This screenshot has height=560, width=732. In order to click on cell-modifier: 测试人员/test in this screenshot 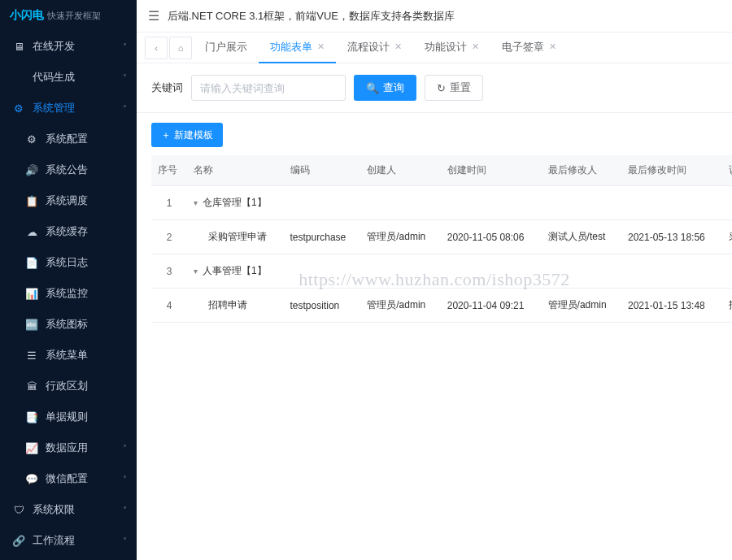, I will do `click(582, 237)`.